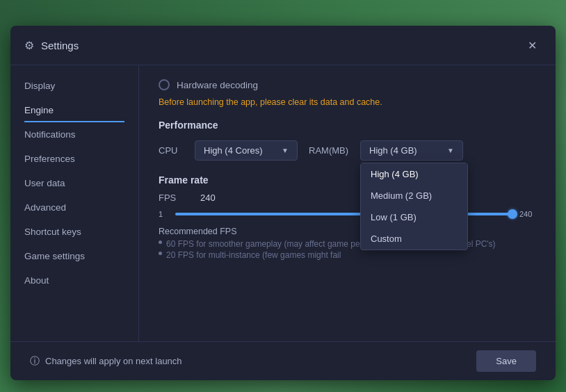 The image size is (566, 392). Describe the element at coordinates (179, 197) in the screenshot. I see `fps-label: FPS` at that location.